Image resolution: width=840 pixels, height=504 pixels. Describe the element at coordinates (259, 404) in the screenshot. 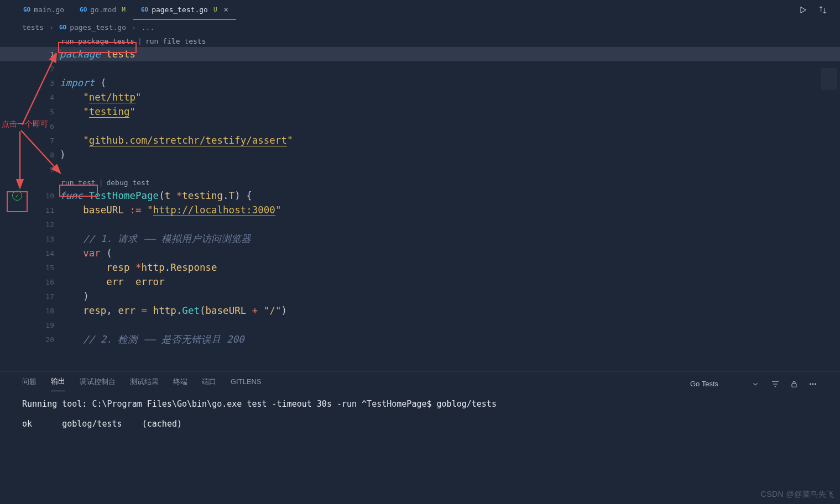

I see `terminal-line: Running tool: C:\Program Files\Go\bin\go…` at that location.